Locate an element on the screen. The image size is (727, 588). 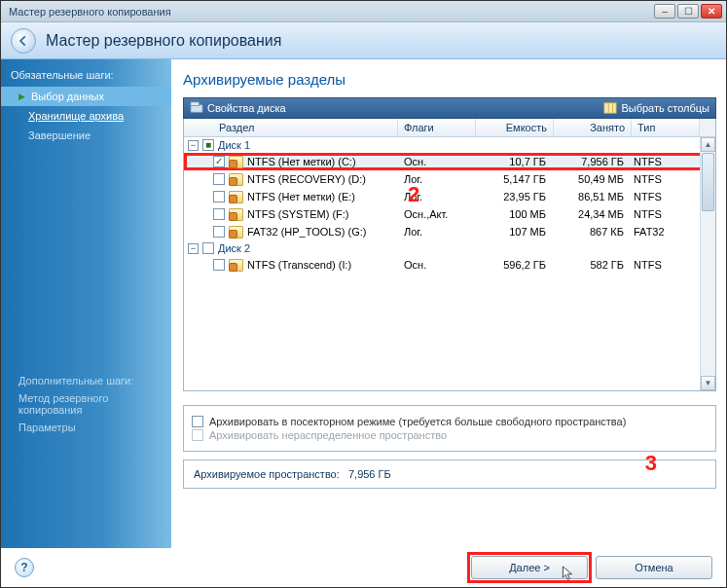
choose-columns-button: Выбрать столбцы is located at coordinates (656, 108).